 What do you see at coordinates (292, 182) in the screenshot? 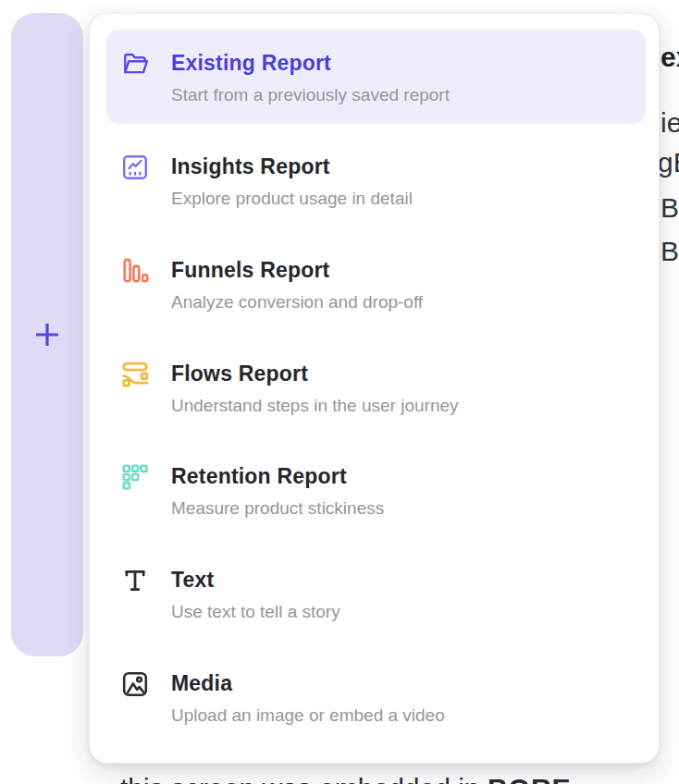
I see `menu-item-text: Insights Report Explore product usage in…` at bounding box center [292, 182].